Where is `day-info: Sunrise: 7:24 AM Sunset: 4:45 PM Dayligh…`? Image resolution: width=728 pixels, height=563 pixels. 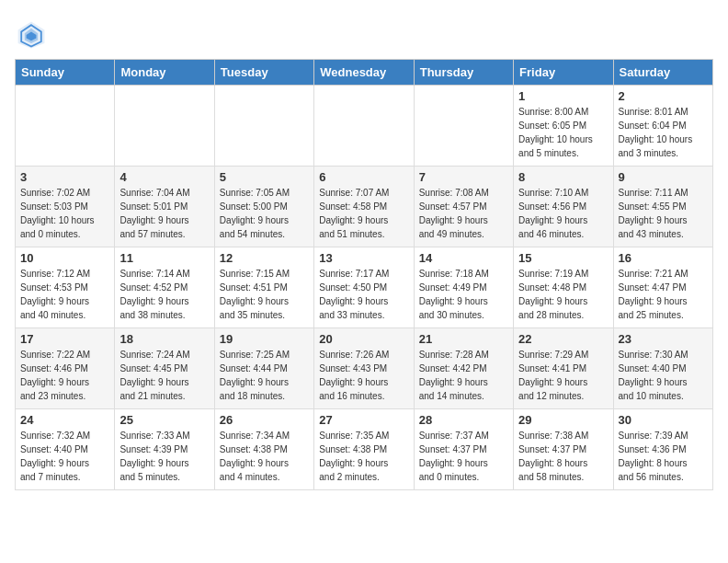 day-info: Sunrise: 7:24 AM Sunset: 4:45 PM Dayligh… is located at coordinates (164, 375).